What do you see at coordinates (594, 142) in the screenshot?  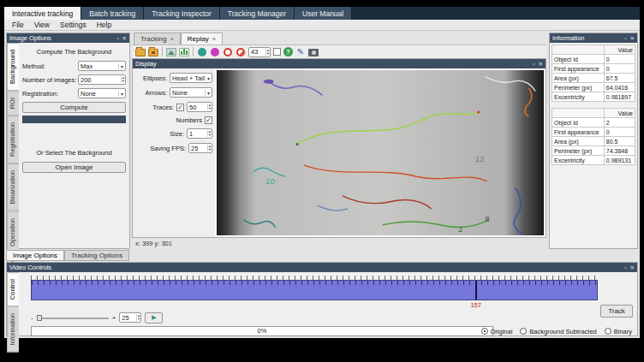 I see `table-row: Area (px)80.5` at bounding box center [594, 142].